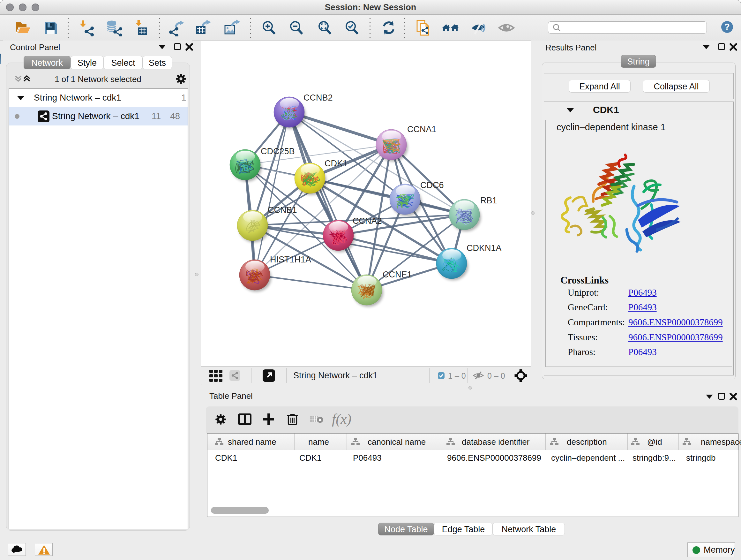  What do you see at coordinates (432, 185) in the screenshot?
I see `svg-text: CDC6` at bounding box center [432, 185].